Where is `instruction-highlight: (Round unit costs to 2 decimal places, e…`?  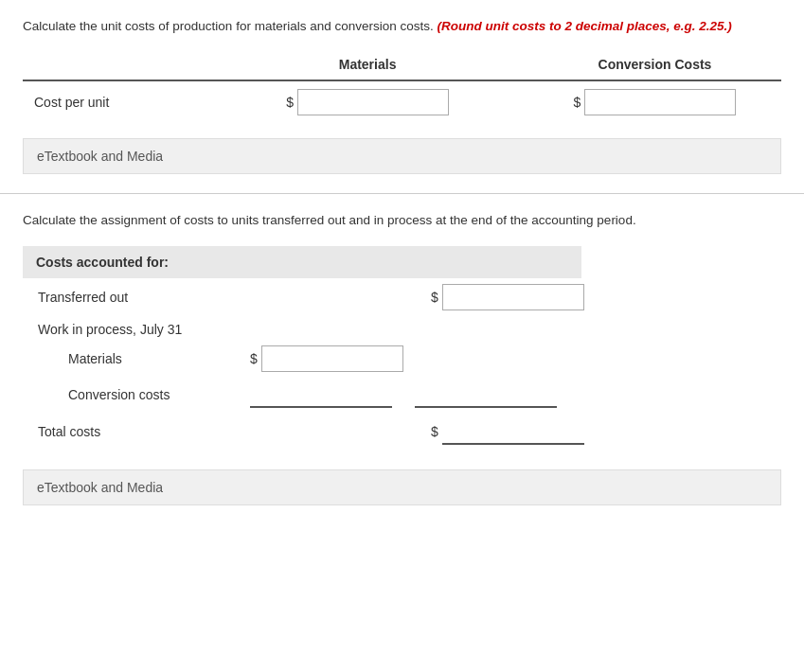 instruction-highlight: (Round unit costs to 2 decimal places, e… is located at coordinates (585, 27).